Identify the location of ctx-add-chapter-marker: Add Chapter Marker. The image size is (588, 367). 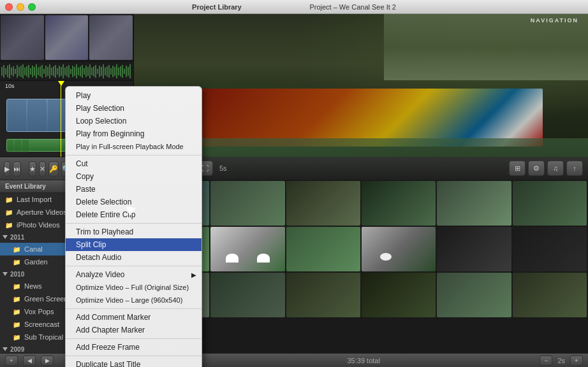
(134, 330).